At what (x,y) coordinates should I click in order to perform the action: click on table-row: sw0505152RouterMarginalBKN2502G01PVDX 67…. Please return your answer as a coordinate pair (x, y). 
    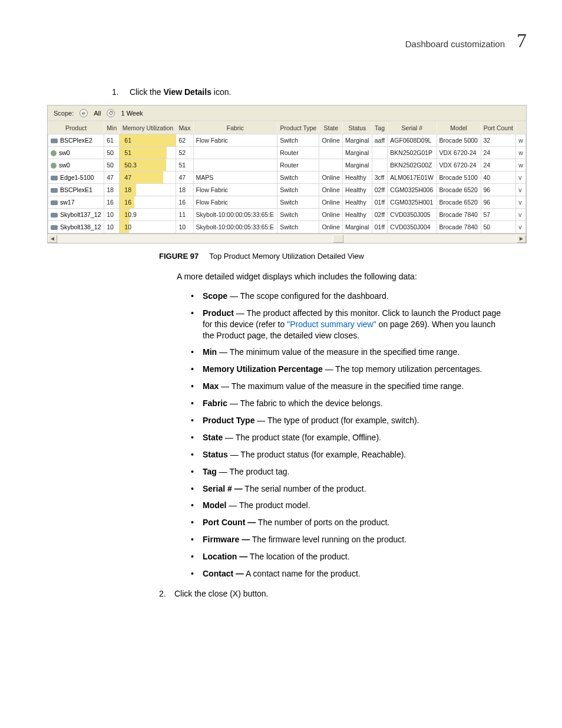
    Looking at the image, I should click on (287, 153).